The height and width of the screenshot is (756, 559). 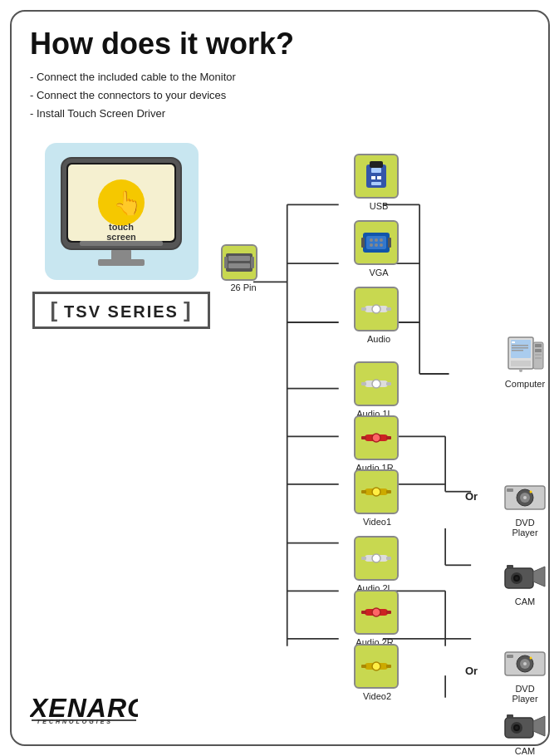 What do you see at coordinates (525, 361) in the screenshot?
I see `computer-device: Computer` at bounding box center [525, 361].